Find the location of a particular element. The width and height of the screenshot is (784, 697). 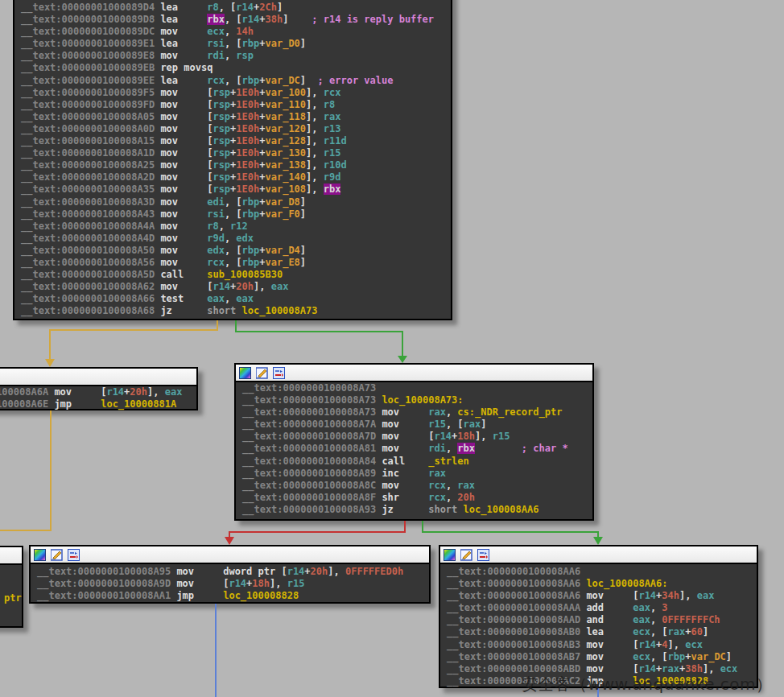

asm-line: __text:0000000100008A95 mov dword ptr [r… is located at coordinates (233, 571).